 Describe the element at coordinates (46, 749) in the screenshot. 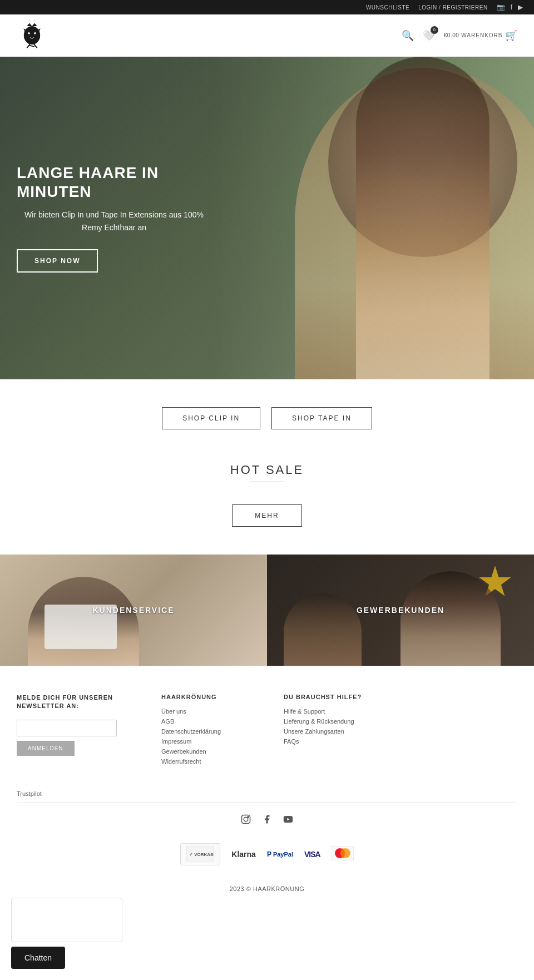

I see `anmelden-button: ANMELDEN` at that location.